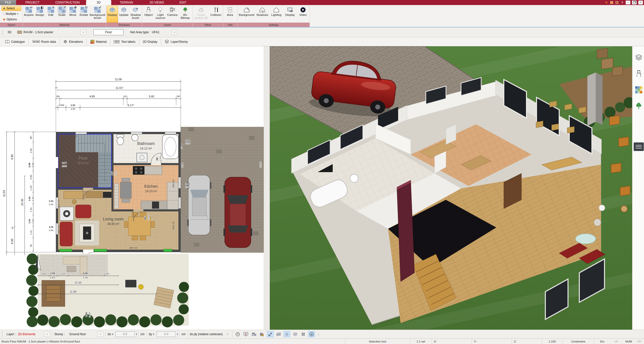 The image size is (644, 344). Describe the element at coordinates (303, 14) in the screenshot. I see `settings-video-button: Video` at that location.